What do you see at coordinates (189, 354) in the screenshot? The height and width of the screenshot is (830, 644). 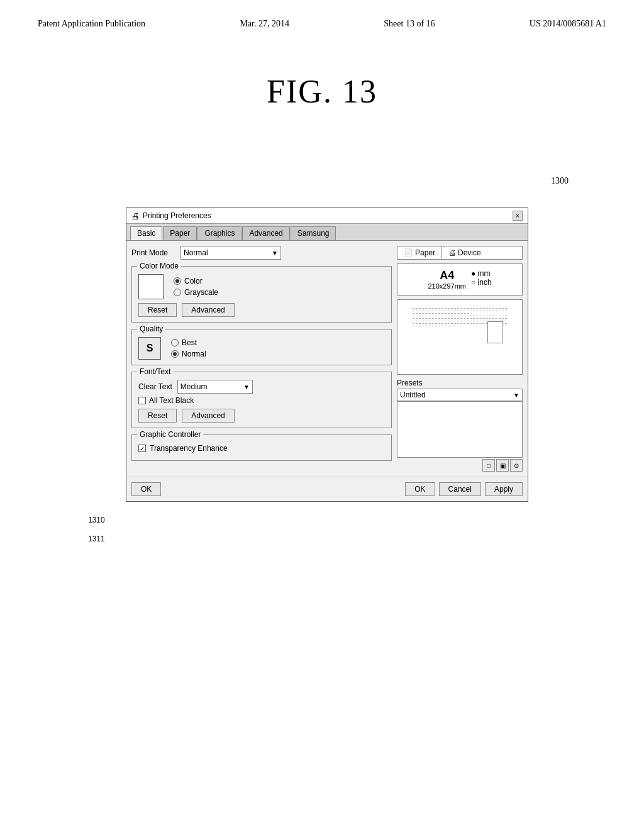 I see `quality-radio-normal: Normal` at bounding box center [189, 354].